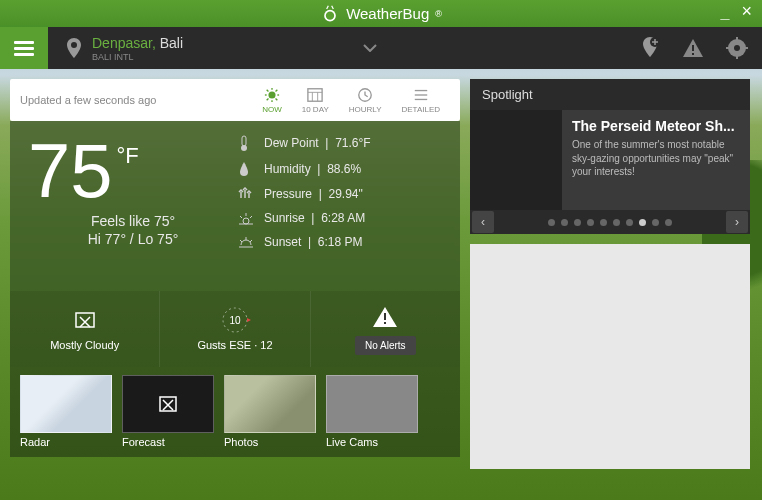 The height and width of the screenshot is (500, 762). What do you see at coordinates (381, 14) in the screenshot?
I see `title-bar: WeatherBug® _ ×` at bounding box center [381, 14].